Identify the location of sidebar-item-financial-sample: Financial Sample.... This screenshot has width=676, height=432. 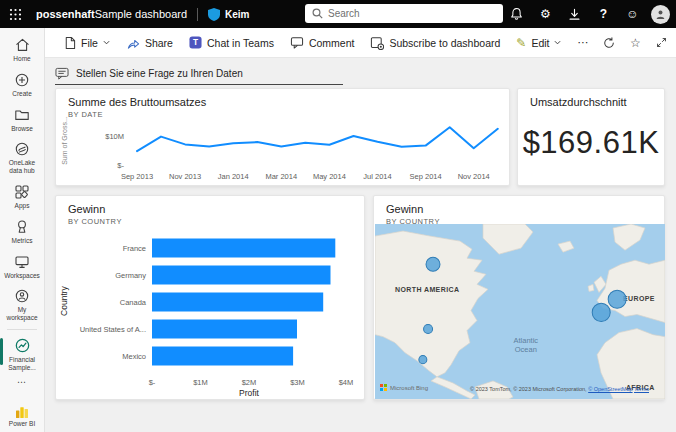
(22, 355).